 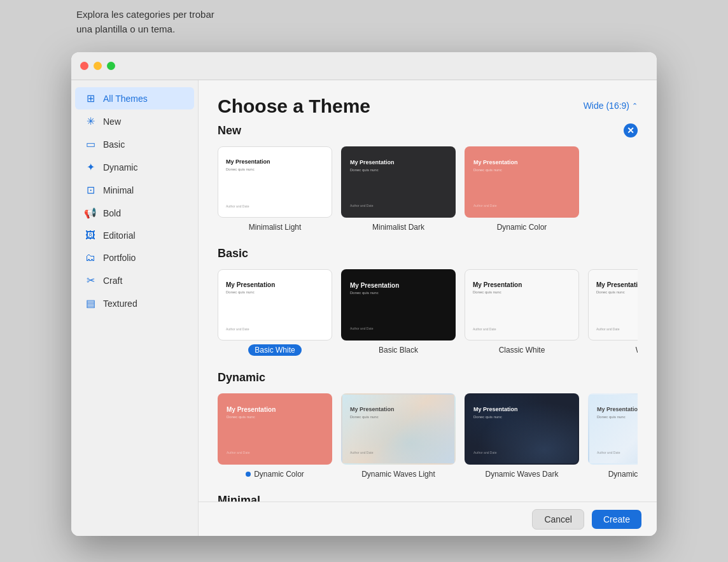 What do you see at coordinates (120, 304) in the screenshot?
I see `sidebar-item-label: Textured` at bounding box center [120, 304].